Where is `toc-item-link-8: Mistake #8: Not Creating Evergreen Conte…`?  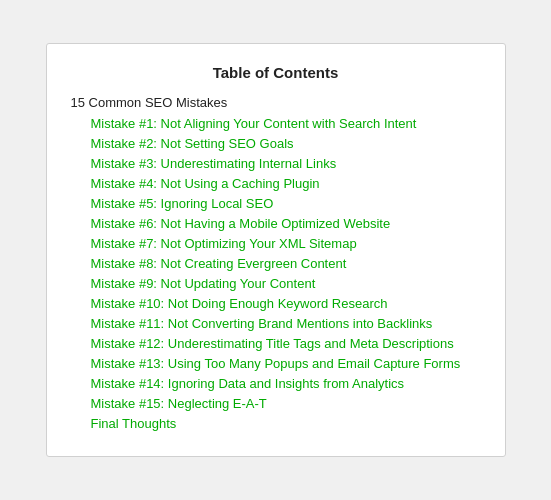
toc-item-link-8: Mistake #8: Not Creating Evergreen Conte… is located at coordinates (276, 264).